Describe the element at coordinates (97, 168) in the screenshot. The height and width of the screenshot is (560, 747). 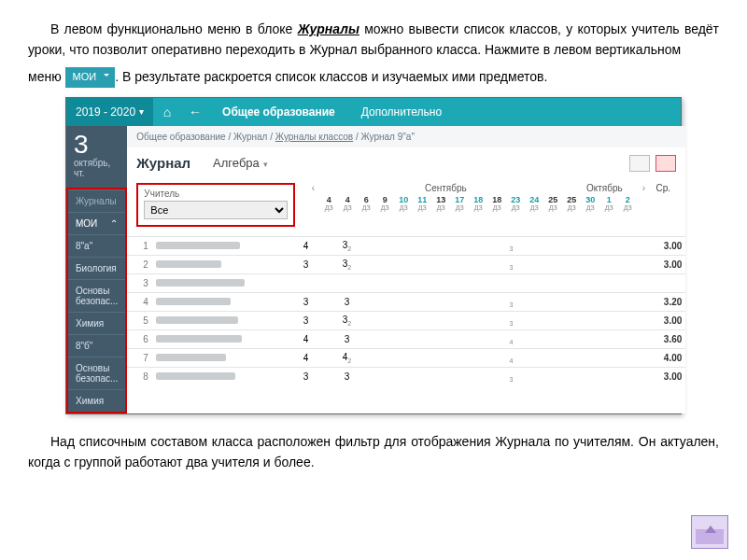
I see `date-weekday: октябрь, чт.` at that location.